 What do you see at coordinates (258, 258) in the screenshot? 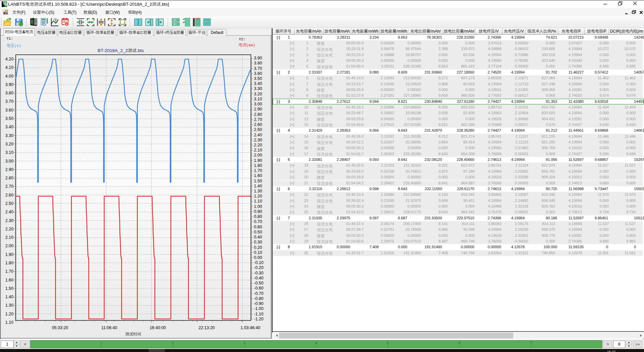
I see `svg-text: 0.00` at bounding box center [258, 258].